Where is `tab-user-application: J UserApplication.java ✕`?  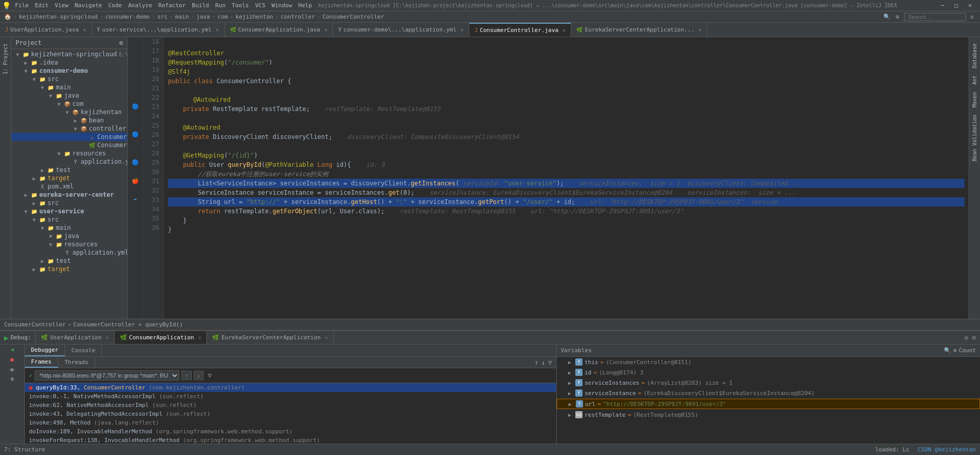 tab-user-application: J UserApplication.java ✕ is located at coordinates (46, 30).